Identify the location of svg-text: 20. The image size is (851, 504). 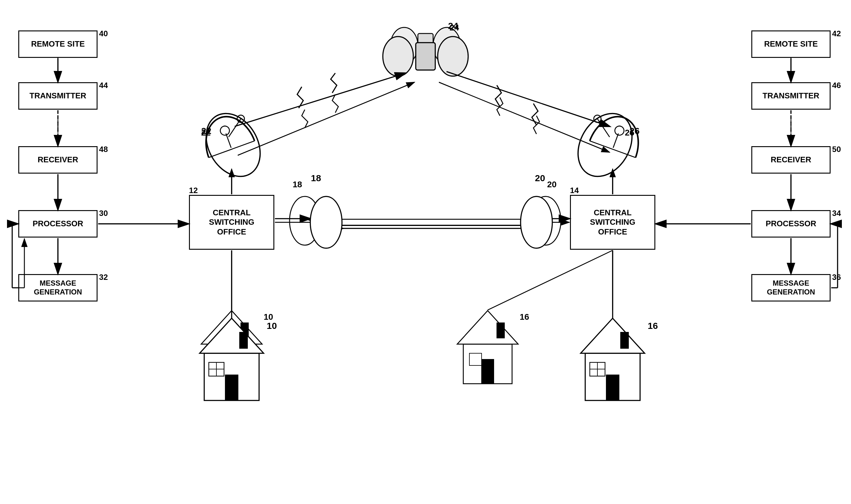
(552, 184).